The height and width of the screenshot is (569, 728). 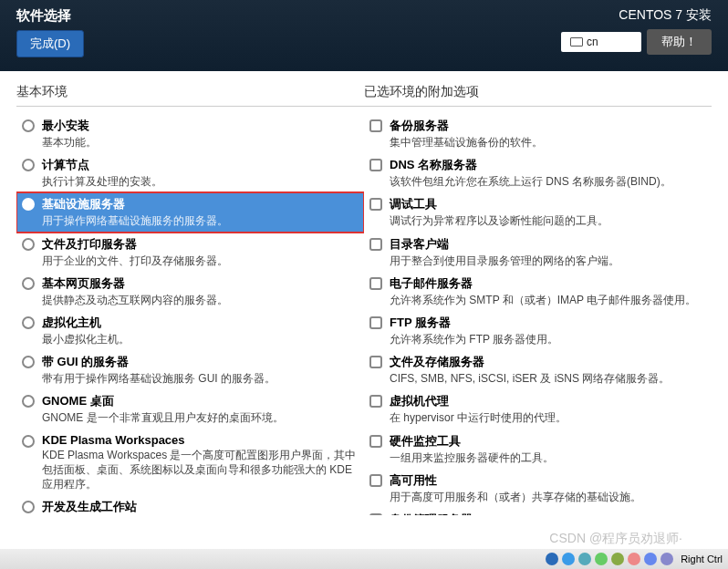 What do you see at coordinates (547, 418) in the screenshot?
I see `addon-desc: 在 hypervisor 中运行时使用的代理。` at bounding box center [547, 418].